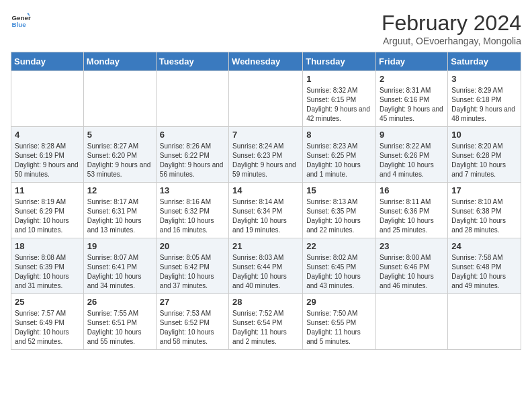 Image resolution: width=532 pixels, height=411 pixels. Describe the element at coordinates (484, 216) in the screenshot. I see `day-info: Sunrise: 8:10 AM Sunset: 6:38 PM Dayligh…` at that location.